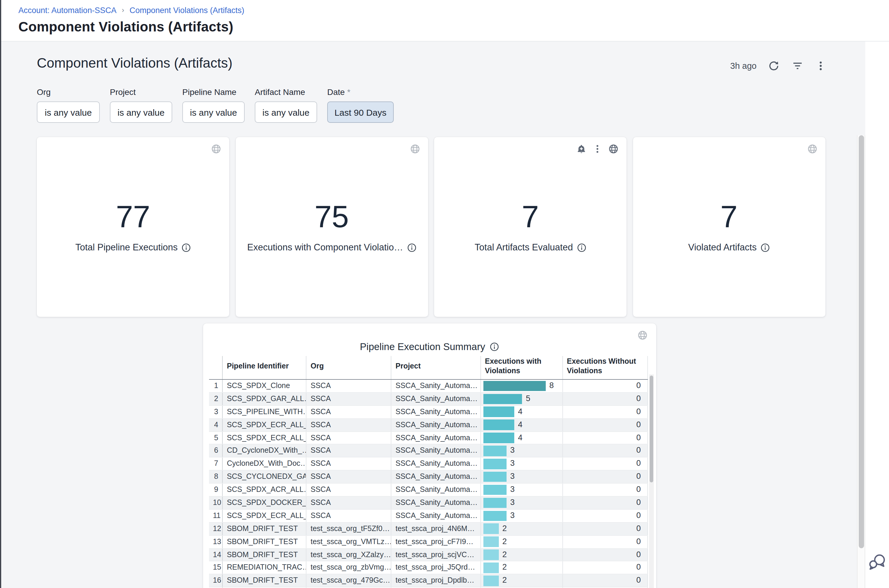 This screenshot has width=889, height=588. I want to click on cell-executions-with-violations: 5, so click(522, 399).